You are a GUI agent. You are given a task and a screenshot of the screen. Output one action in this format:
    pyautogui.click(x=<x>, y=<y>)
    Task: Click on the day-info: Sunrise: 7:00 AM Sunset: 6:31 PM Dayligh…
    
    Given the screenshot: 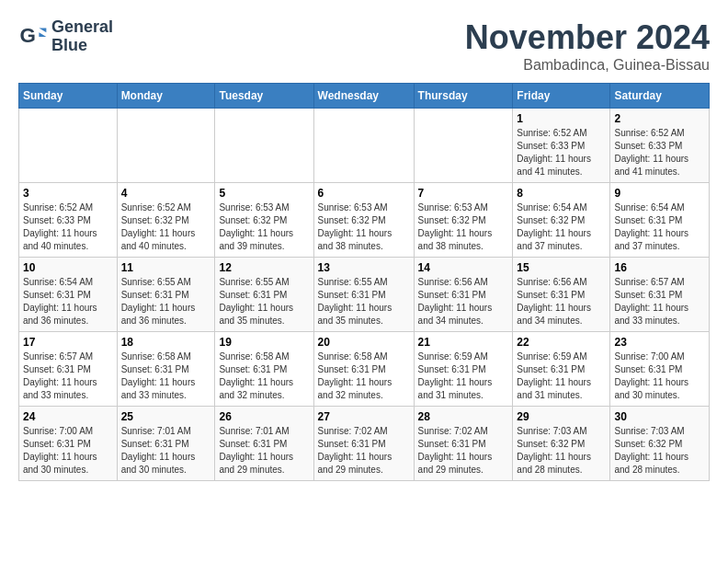 What is the action you would take?
    pyautogui.click(x=68, y=451)
    